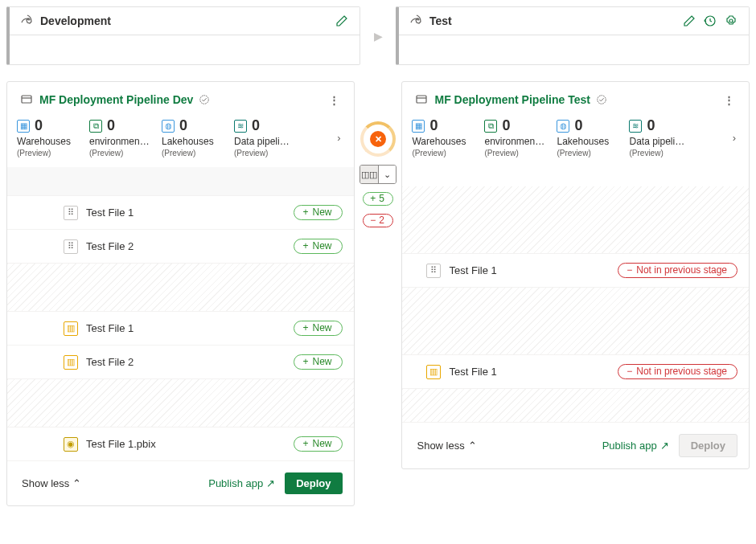 Image resolution: width=756 pixels, height=544 pixels. Describe the element at coordinates (387, 174) in the screenshot. I see `chevron-down-icon: ⌄` at that location.